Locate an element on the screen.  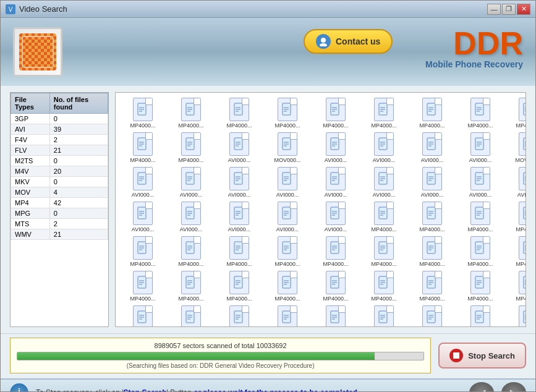
table-row: M4V20 is located at coordinates (59, 172).